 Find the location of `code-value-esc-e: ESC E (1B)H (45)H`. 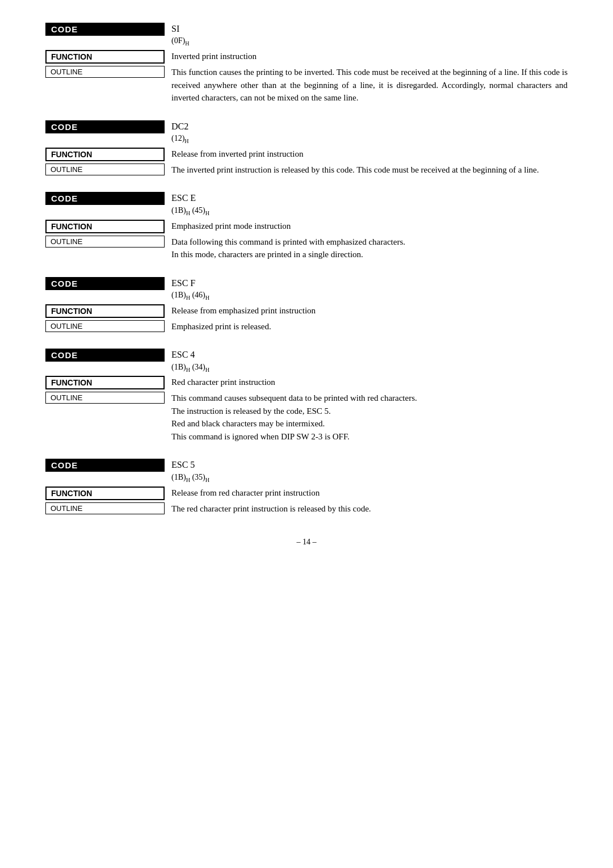

code-value-esc-e: ESC E (1B)H (45)H is located at coordinates (370, 204).